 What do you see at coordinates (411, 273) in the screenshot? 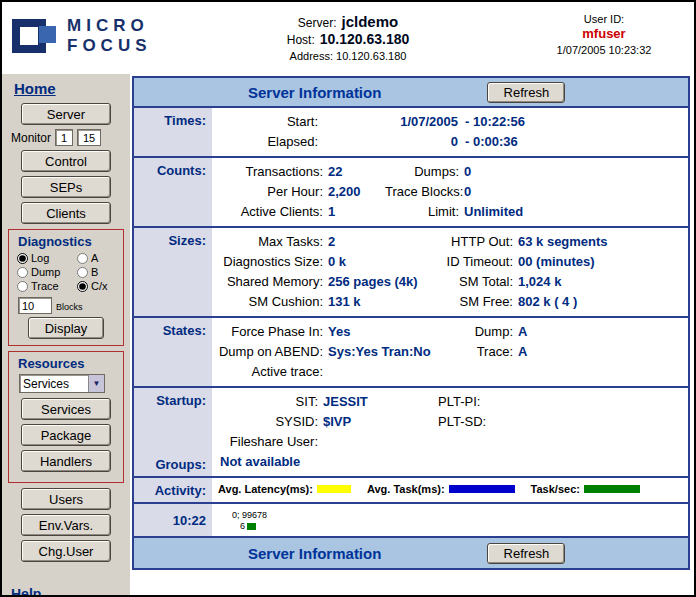
I see `sizes-section: Sizes: Max Tasks: 2 HTTP Out: 63 k segme…` at bounding box center [411, 273].